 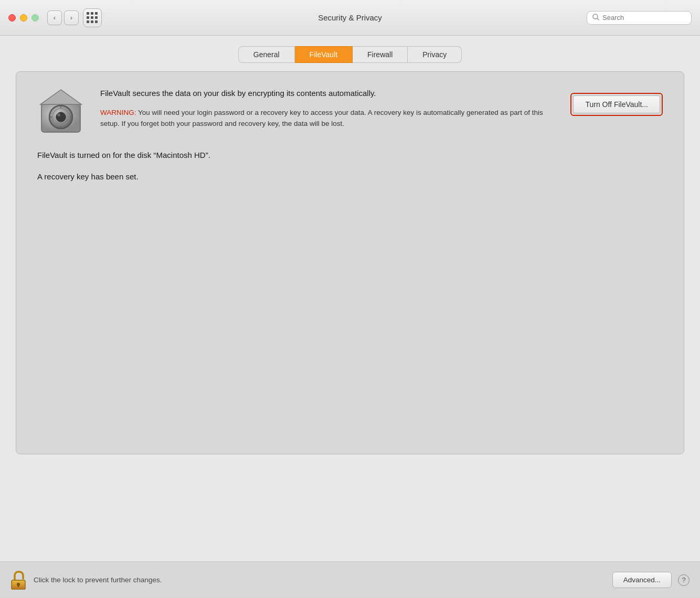 What do you see at coordinates (644, 18) in the screenshot?
I see `search-input` at bounding box center [644, 18].